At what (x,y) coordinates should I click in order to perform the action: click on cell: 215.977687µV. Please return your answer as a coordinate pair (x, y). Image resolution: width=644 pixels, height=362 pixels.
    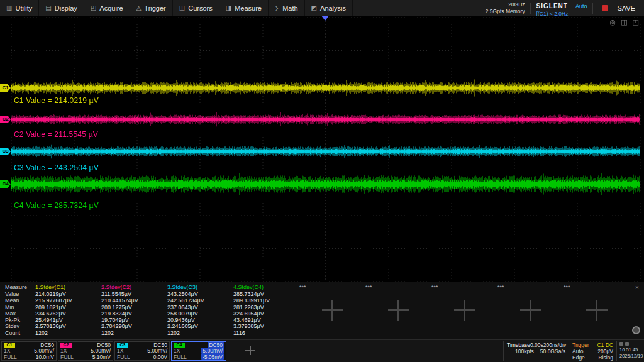
    Looking at the image, I should click on (68, 300).